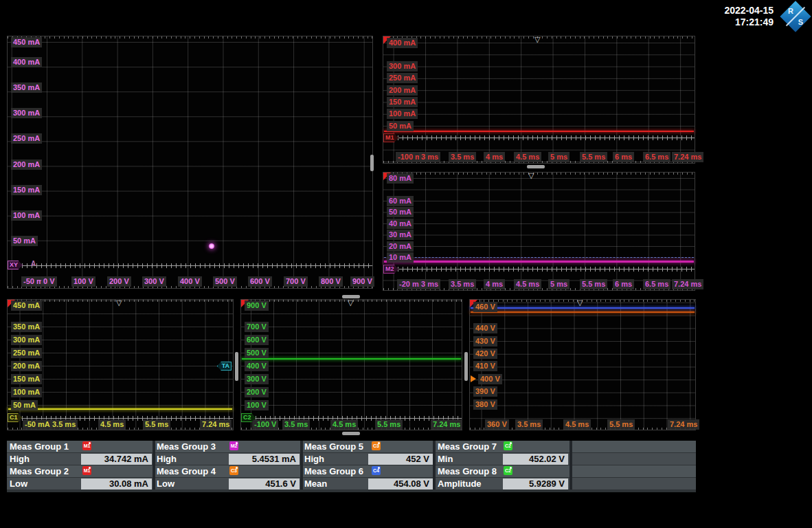 The image size is (812, 528). I want to click on rs-logo-letter-s: S, so click(801, 22).